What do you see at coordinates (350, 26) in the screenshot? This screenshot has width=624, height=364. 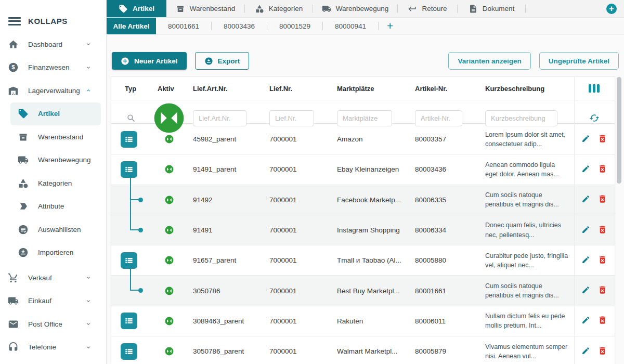 I see `subtab-article: 80000941` at bounding box center [350, 26].